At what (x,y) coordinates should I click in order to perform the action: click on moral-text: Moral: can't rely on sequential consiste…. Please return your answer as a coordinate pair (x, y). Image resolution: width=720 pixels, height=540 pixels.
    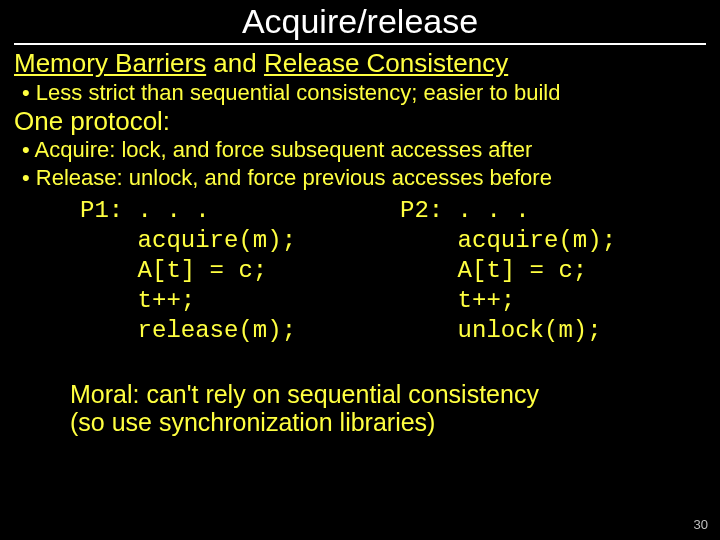
    Looking at the image, I should click on (395, 408).